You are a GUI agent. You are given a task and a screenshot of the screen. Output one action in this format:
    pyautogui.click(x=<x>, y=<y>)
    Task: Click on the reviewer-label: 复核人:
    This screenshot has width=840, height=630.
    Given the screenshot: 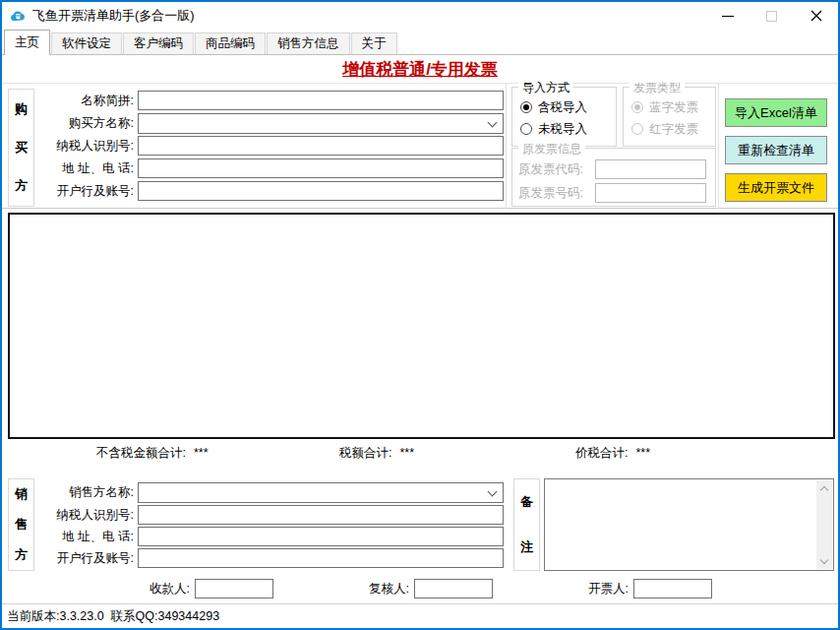 What is the action you would take?
    pyautogui.click(x=374, y=589)
    